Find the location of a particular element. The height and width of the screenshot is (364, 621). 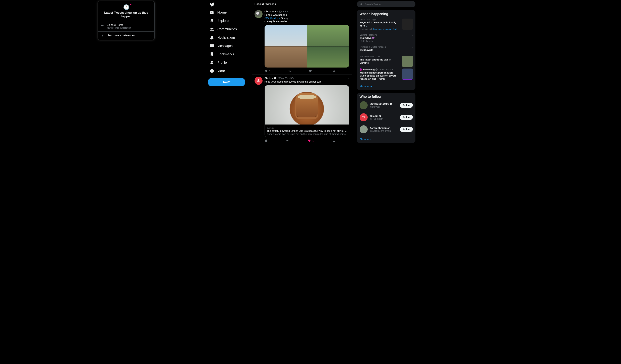

nav-profile: Profile is located at coordinates (229, 63).